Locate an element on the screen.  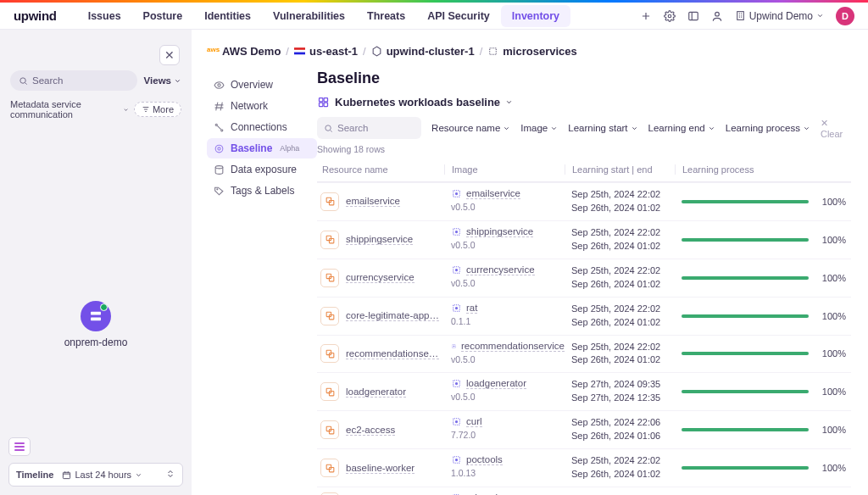
filter-image: Image is located at coordinates (539, 128).